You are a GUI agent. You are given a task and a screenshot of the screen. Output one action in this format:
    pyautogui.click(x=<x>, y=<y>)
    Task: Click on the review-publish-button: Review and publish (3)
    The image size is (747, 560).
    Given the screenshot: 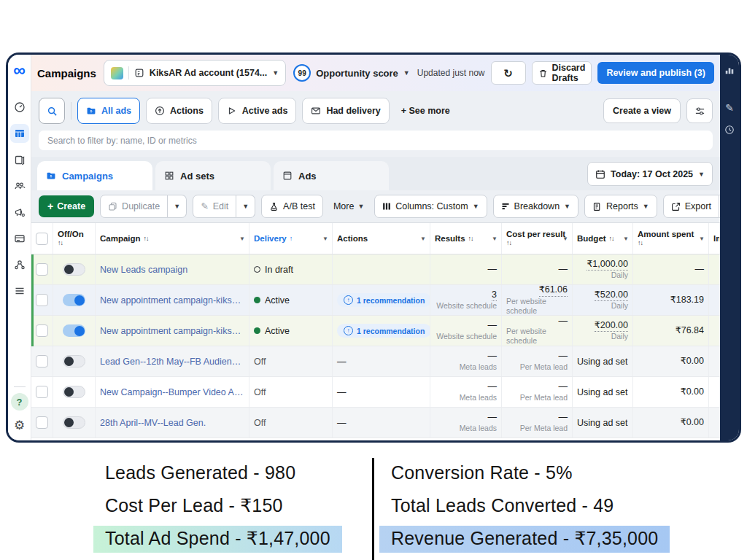 What is the action you would take?
    pyautogui.click(x=655, y=73)
    